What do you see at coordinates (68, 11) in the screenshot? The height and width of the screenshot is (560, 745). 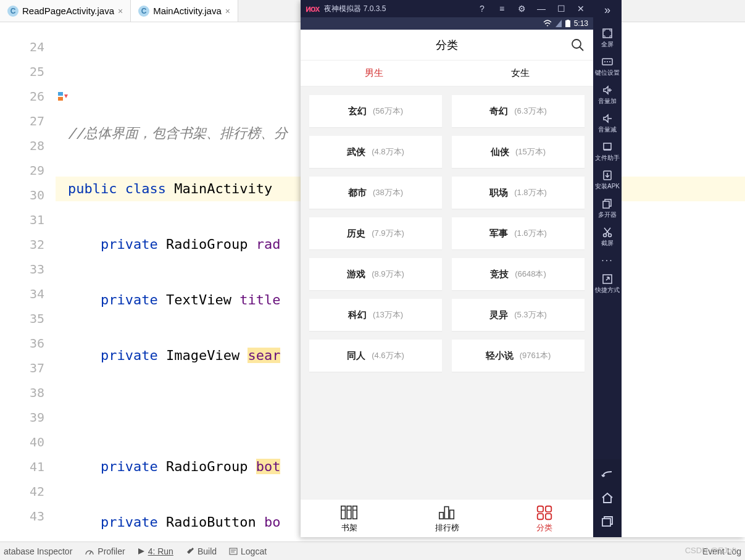 I see `tab-label: ReadPageActivity.java` at bounding box center [68, 11].